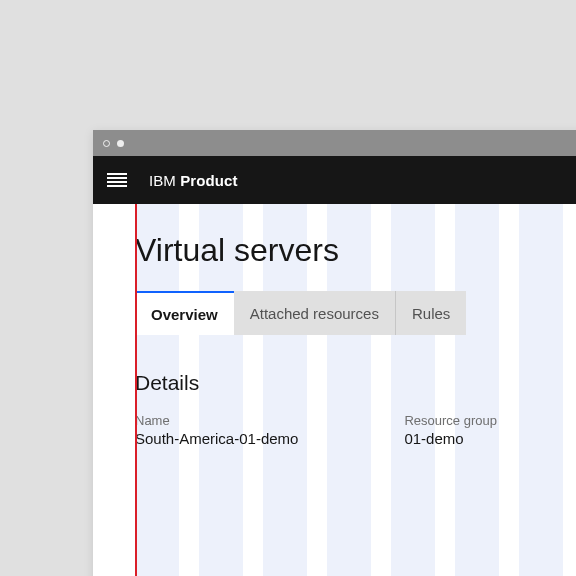  Describe the element at coordinates (450, 430) in the screenshot. I see `field-resource-group: Resource group 01-demo` at that location.